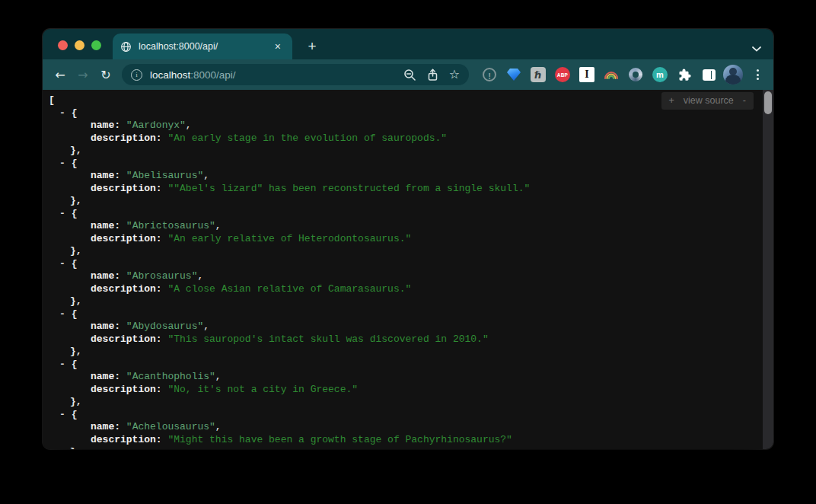 The image size is (816, 504). I want to click on json-value-name: "Abrosaurus", so click(162, 276).